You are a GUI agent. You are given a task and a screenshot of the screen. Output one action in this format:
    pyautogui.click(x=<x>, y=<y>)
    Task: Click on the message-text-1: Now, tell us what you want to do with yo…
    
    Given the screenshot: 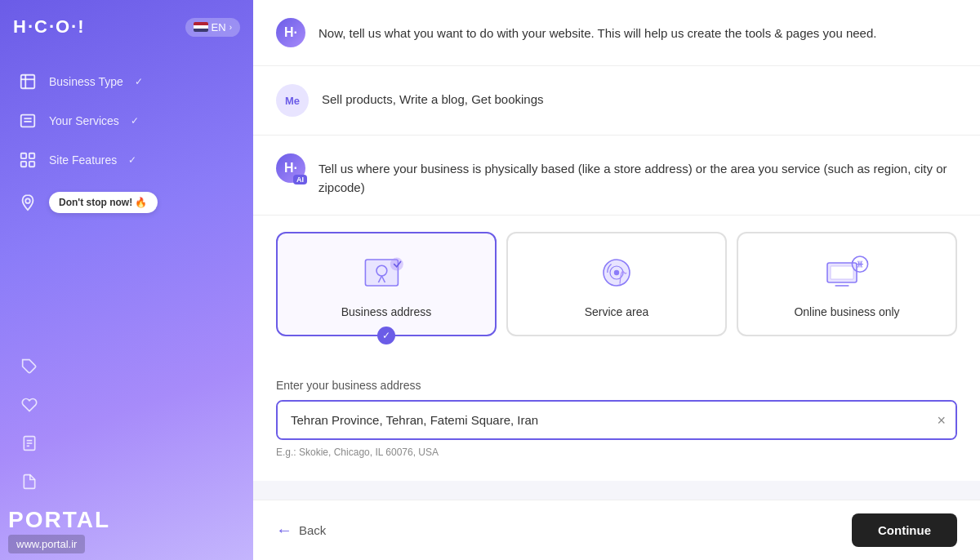 What is the action you would take?
    pyautogui.click(x=598, y=31)
    